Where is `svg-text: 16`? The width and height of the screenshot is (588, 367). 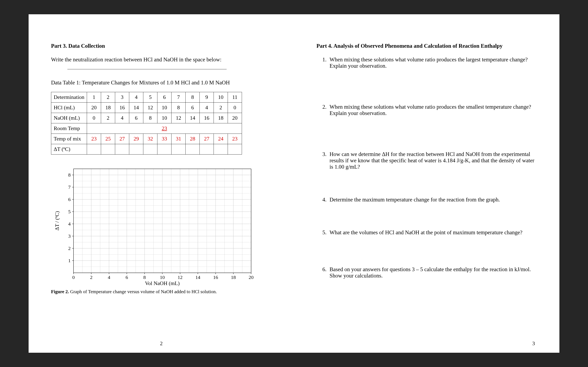
svg-text: 16 is located at coordinates (216, 277).